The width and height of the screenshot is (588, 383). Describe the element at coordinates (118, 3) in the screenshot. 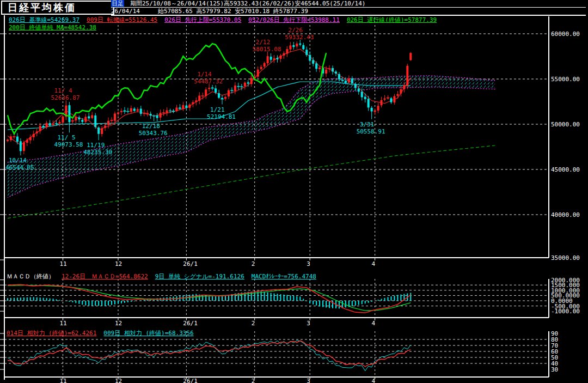

I see `period-badge: 日足` at that location.